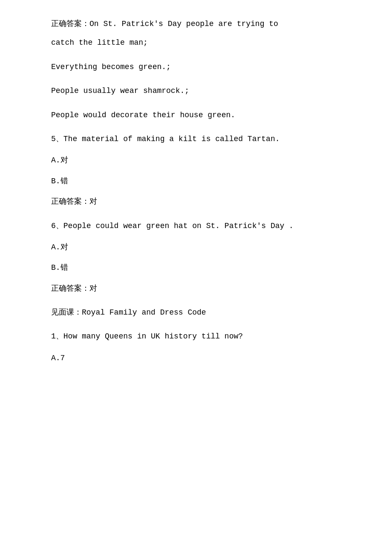 This screenshot has height=555, width=392. Describe the element at coordinates (196, 268) in the screenshot. I see `question6-optionB: B.错` at that location.